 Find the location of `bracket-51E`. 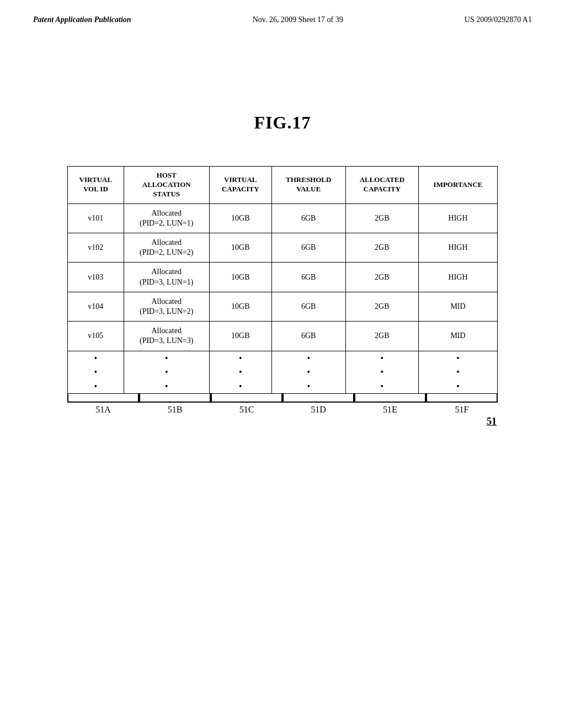

bracket-51E is located at coordinates (390, 398).